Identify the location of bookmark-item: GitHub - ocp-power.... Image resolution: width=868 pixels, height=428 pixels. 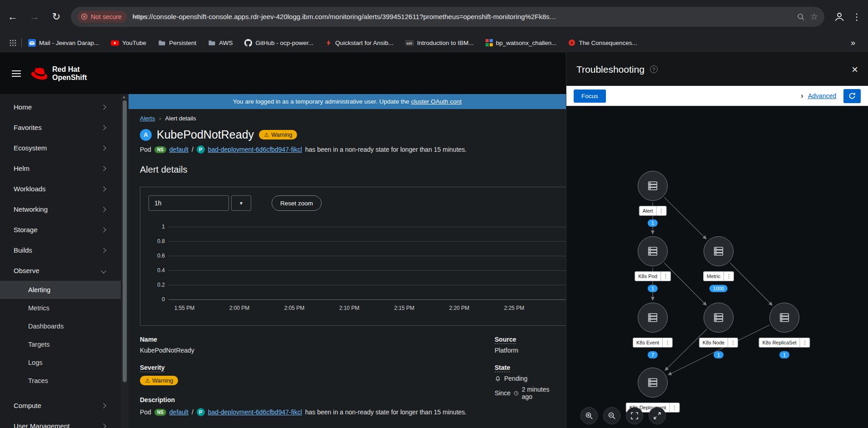
(279, 43).